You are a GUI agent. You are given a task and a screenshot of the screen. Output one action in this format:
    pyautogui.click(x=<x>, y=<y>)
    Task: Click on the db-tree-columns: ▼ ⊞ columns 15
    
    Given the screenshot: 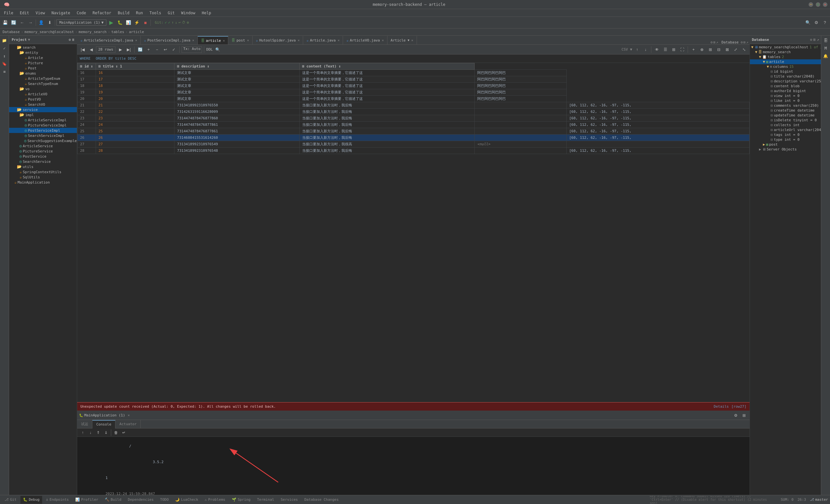 What is the action you would take?
    pyautogui.click(x=786, y=67)
    